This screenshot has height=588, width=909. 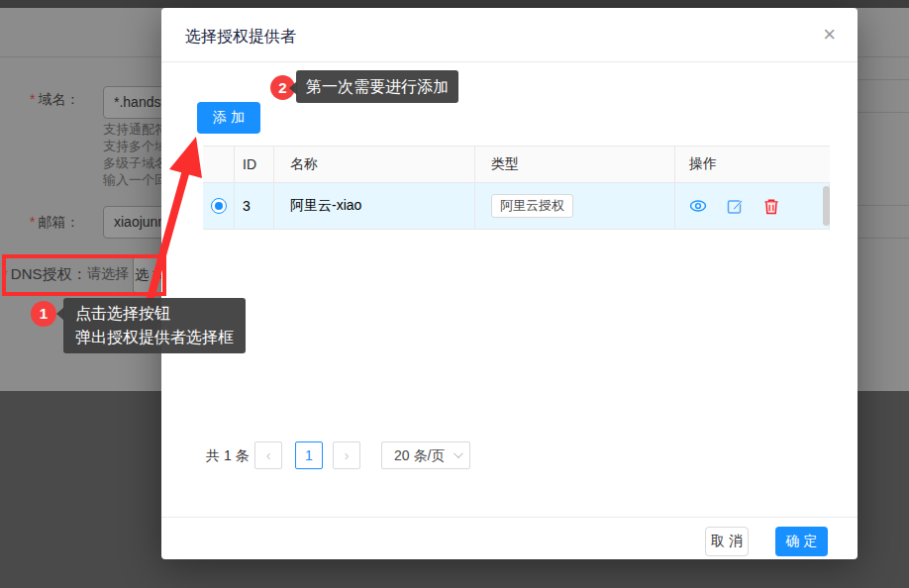 I want to click on page-size-value: 20 条/页, so click(x=420, y=455).